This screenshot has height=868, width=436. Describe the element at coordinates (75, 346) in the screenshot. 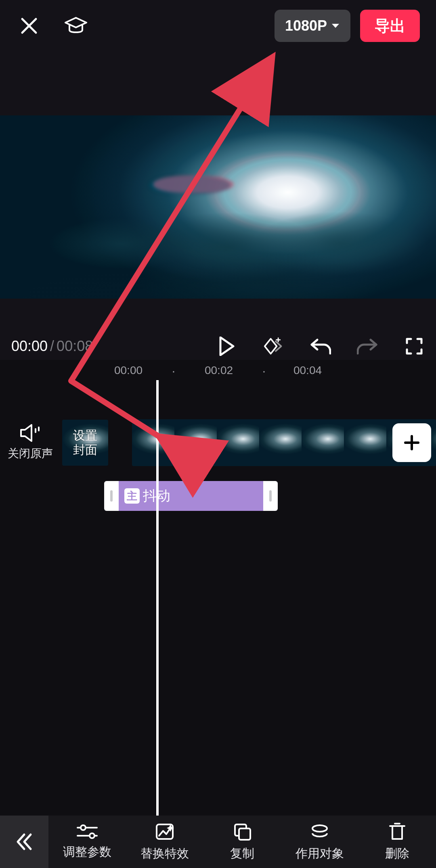

I see `total-time: 00:08` at that location.